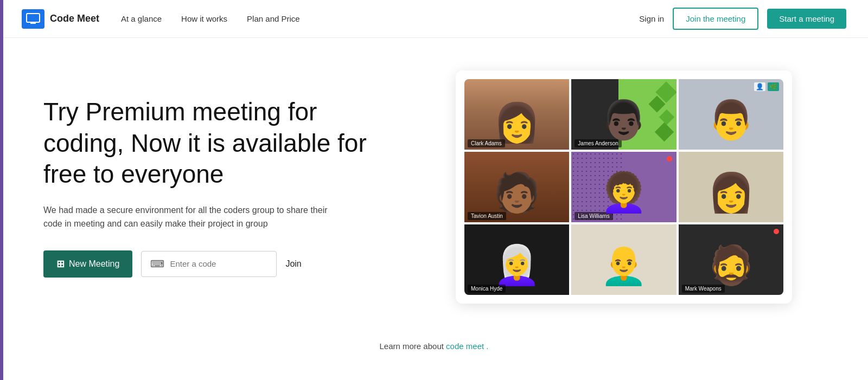  Describe the element at coordinates (743, 18) in the screenshot. I see `nav-actions: Sign in Join the meeting Start a meeting` at that location.